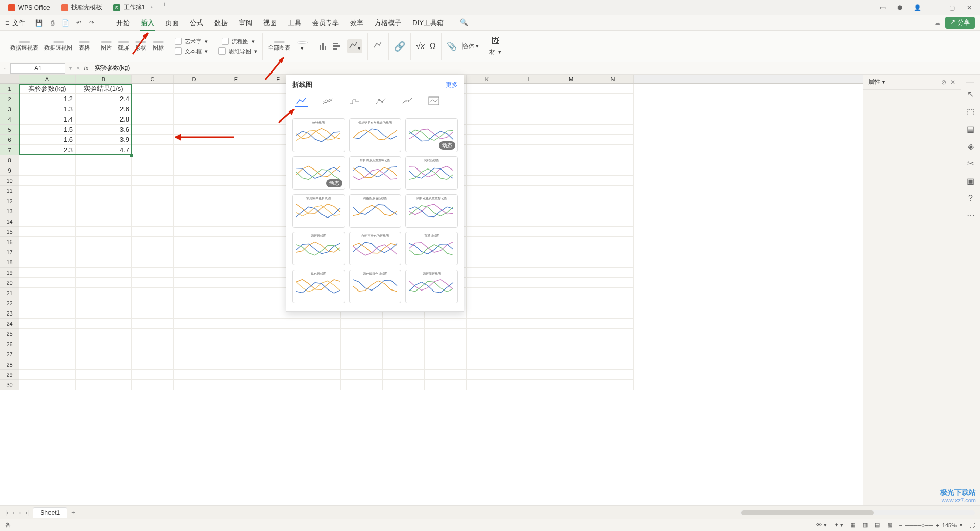 The image size is (980, 531). Describe the element at coordinates (279, 46) in the screenshot. I see `all-charts-button: 全部图表` at that location.